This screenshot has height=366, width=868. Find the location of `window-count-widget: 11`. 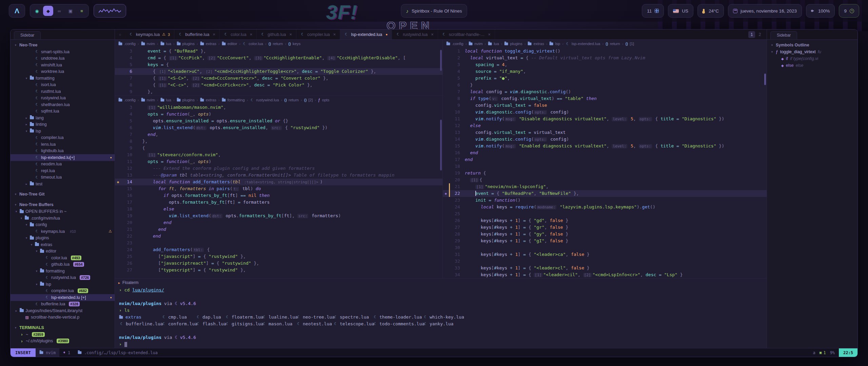

window-count-widget: 11 is located at coordinates (653, 11).